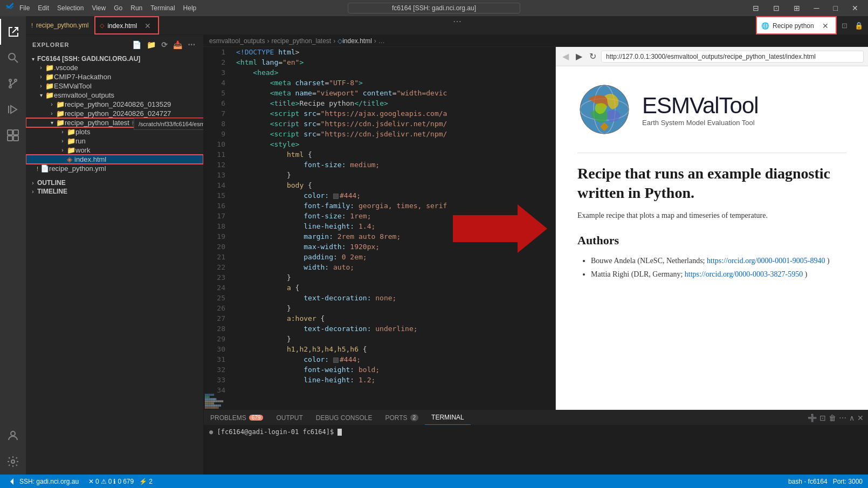 The image size is (868, 488). Describe the element at coordinates (99, 8) in the screenshot. I see `menu-view: View` at that location.